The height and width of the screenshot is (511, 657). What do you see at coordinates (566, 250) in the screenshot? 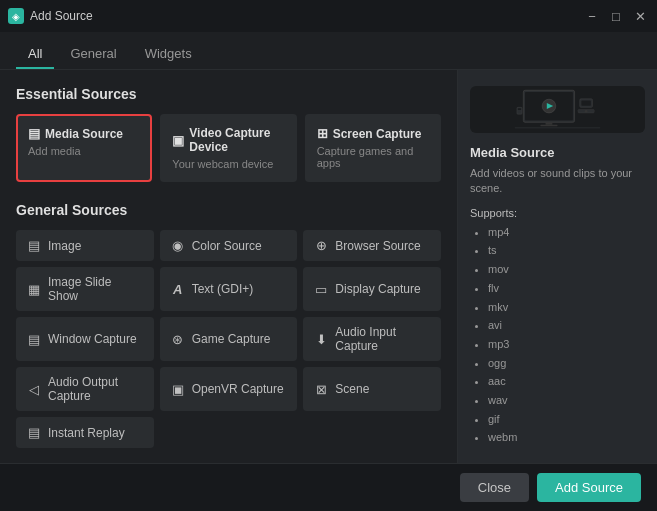
I see `format-ts: ts` at bounding box center [566, 250].